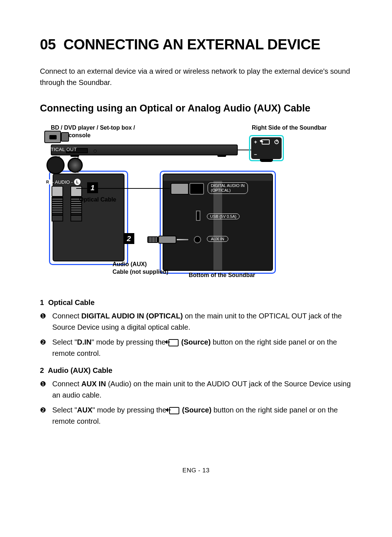 The height and width of the screenshot is (537, 392). What do you see at coordinates (197, 240) in the screenshot?
I see `aux-in-port-icon` at bounding box center [197, 240].